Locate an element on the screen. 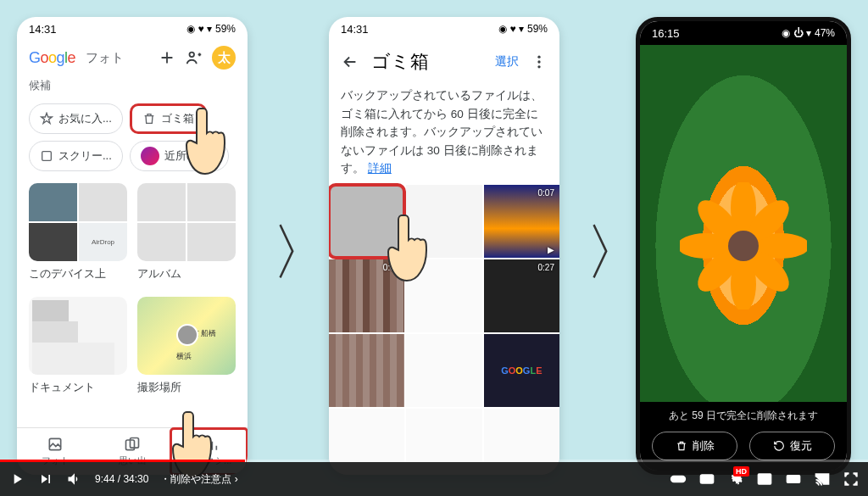  photo-icon is located at coordinates (55, 444).